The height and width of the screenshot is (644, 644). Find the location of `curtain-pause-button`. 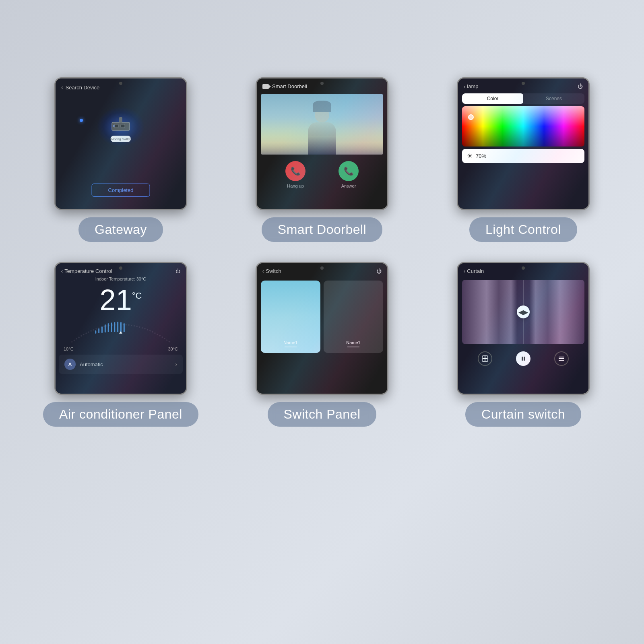

curtain-pause-button is located at coordinates (523, 359).